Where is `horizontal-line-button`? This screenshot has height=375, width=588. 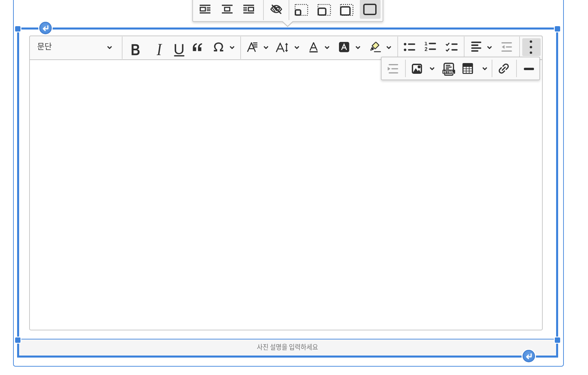 horizontal-line-button is located at coordinates (529, 69).